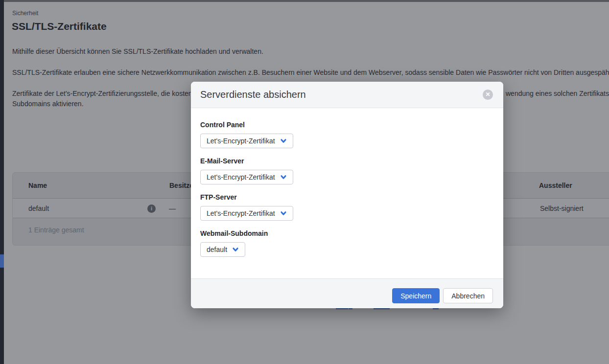 This screenshot has width=609, height=364. What do you see at coordinates (247, 177) in the screenshot?
I see `email-server-select: Let's-Encrypt-Zertifikat` at bounding box center [247, 177].